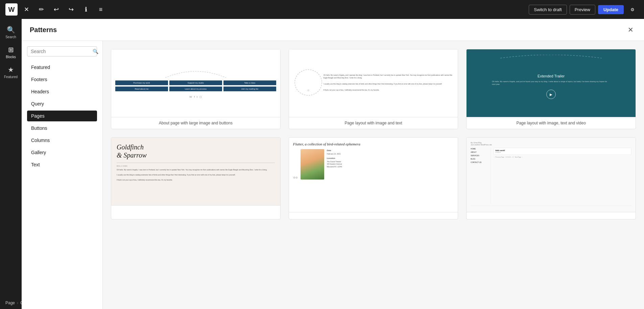 Image resolution: width=644 pixels, height=309 pixels. What do you see at coordinates (196, 171) in the screenshot?
I see `preview-goldfinch-content: Goldfinch& Sparrow WELCOME Oh hello. My …` at bounding box center [196, 171].